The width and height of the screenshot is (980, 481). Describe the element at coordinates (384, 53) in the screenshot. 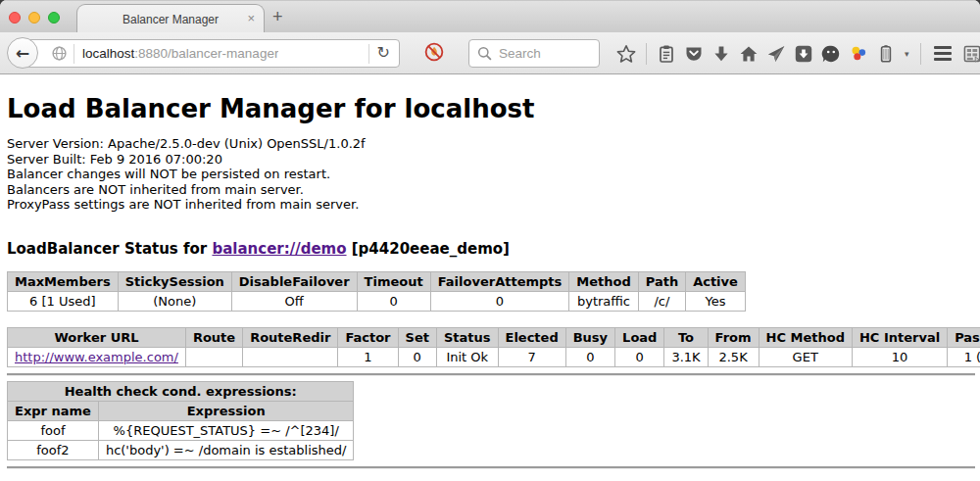

I see `reload-area: ↻` at that location.